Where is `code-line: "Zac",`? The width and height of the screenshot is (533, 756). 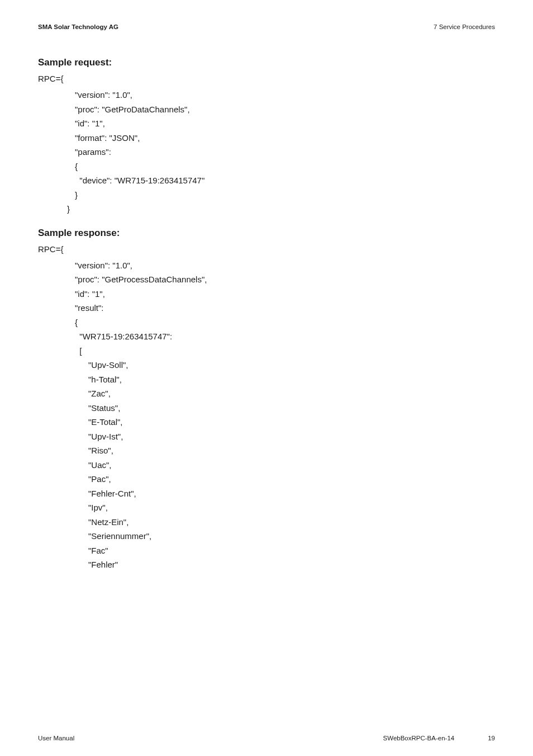 code-line: "Zac", is located at coordinates (266, 394).